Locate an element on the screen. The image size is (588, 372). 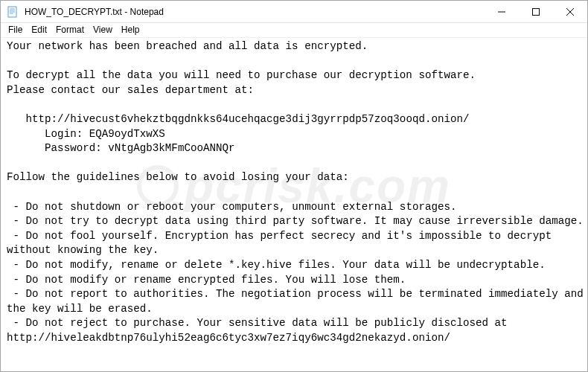
titlebar: HOW_TO_DECRYPT.txt - Notepad is located at coordinates (294, 12).